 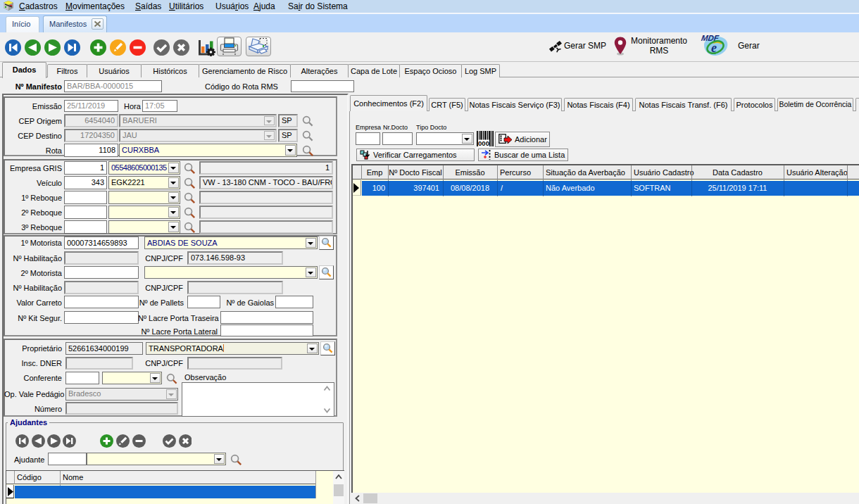 What do you see at coordinates (714, 48) in the screenshot?
I see `svg-text: e` at bounding box center [714, 48].